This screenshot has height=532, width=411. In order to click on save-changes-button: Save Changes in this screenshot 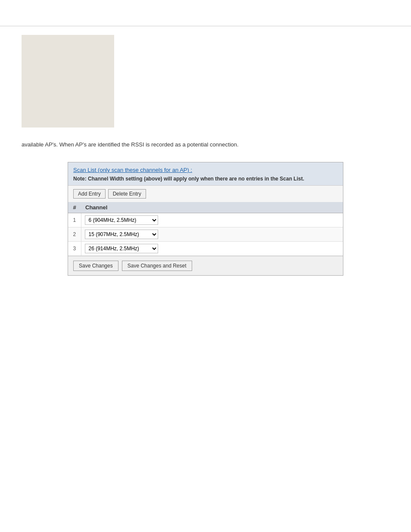, I will do `click(96, 266)`.